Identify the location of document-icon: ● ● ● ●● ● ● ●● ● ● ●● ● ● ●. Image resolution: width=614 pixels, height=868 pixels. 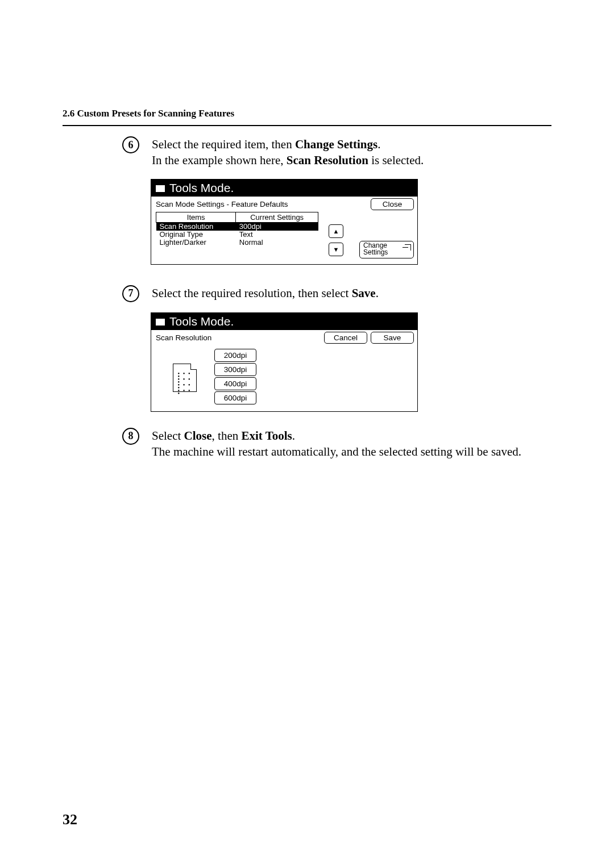
(185, 378).